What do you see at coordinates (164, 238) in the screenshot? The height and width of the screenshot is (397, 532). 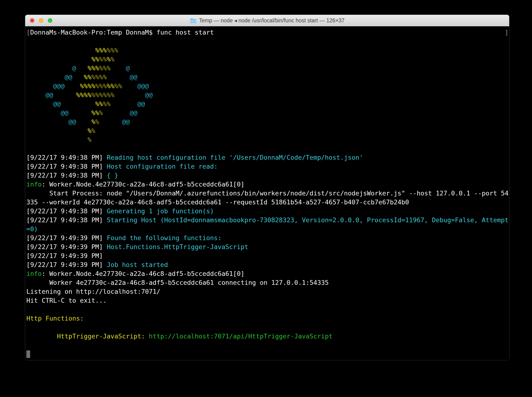 I see `terminal-text-segment: Found the following functions:` at bounding box center [164, 238].